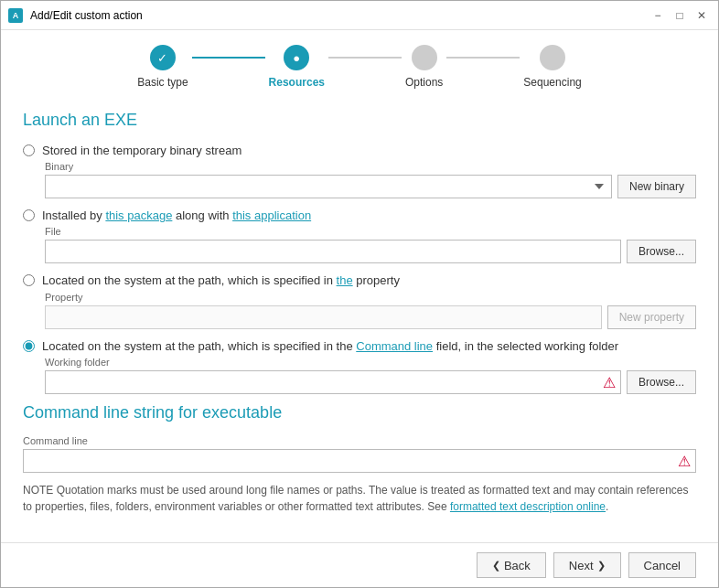 Image resolution: width=719 pixels, height=588 pixels. I want to click on wizard-steps: ✓ Basic type ● Resources Options Sequenc…, so click(360, 63).